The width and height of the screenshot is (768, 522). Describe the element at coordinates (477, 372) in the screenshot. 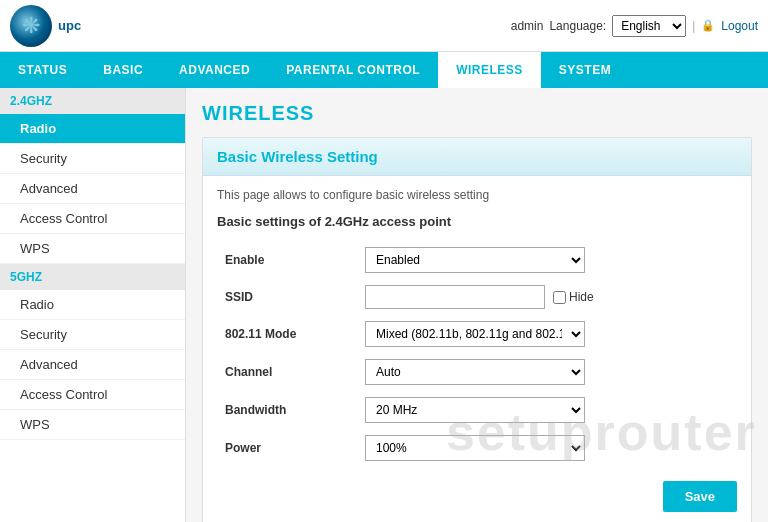

I see `table-row-channel: Channel Auto 123 456 789 1011` at that location.